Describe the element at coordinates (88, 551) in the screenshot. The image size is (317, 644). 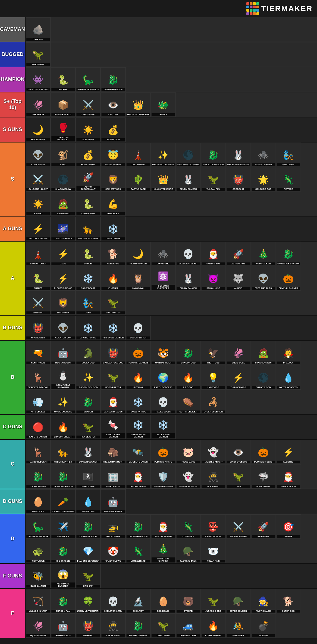
I see `tier-item: 💎DIAMOND DEFENDER` at that location.